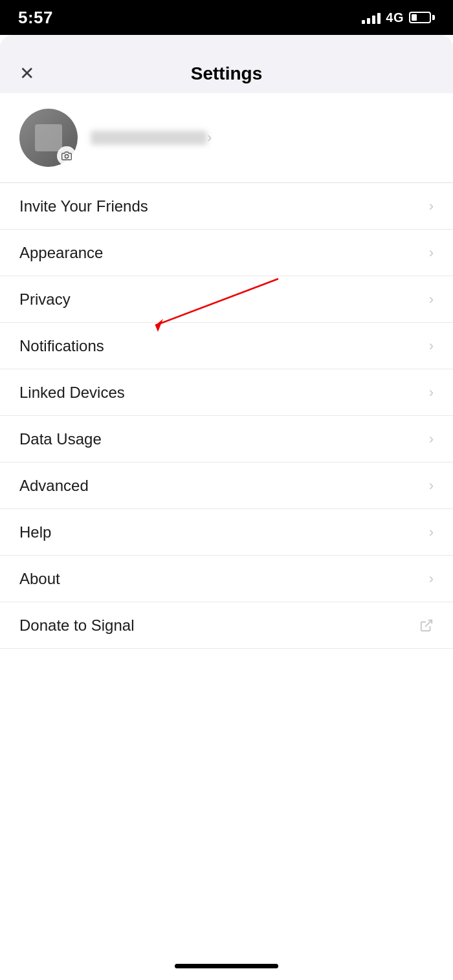 The width and height of the screenshot is (453, 980). Describe the element at coordinates (210, 138) in the screenshot. I see `profile-chevron-icon: ›` at that location.